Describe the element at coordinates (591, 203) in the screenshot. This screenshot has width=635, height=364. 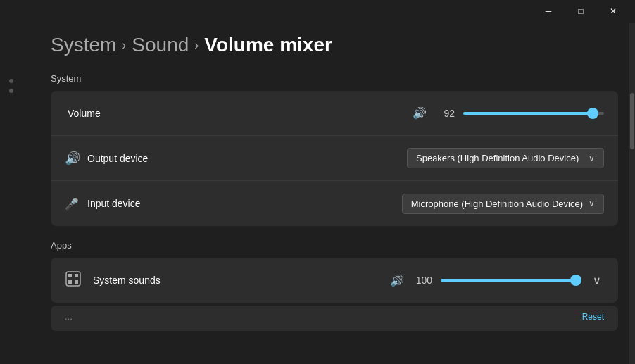
I see `input-chevron-icon: ∨` at that location.